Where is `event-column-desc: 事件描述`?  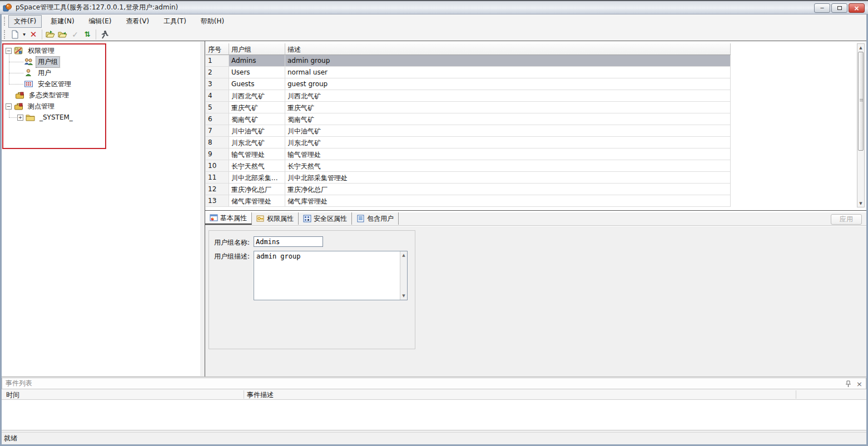 event-column-desc: 事件描述 is located at coordinates (260, 395).